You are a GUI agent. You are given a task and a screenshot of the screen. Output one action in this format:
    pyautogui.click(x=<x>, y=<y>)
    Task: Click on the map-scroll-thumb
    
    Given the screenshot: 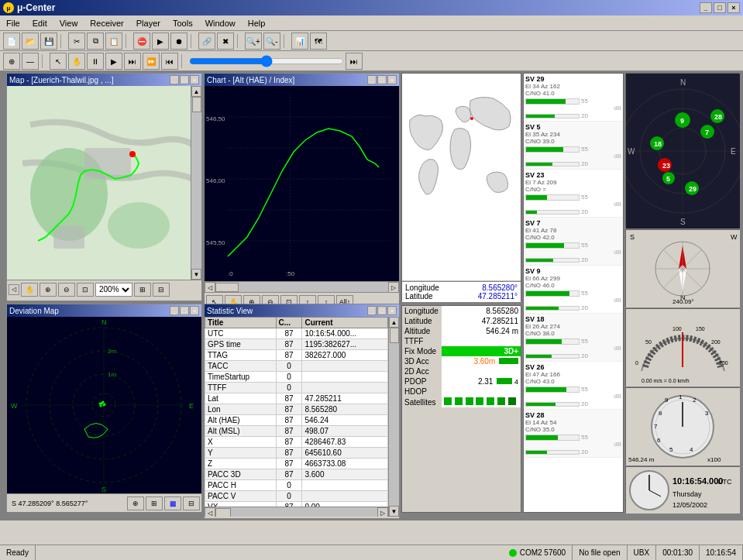 What is the action you would take?
    pyautogui.click(x=197, y=105)
    